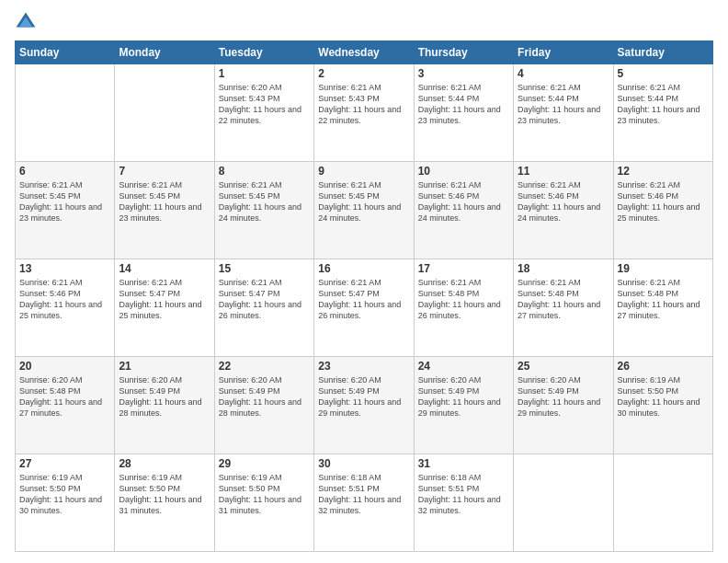 The width and height of the screenshot is (728, 563). What do you see at coordinates (364, 269) in the screenshot?
I see `day-number: 16` at bounding box center [364, 269].